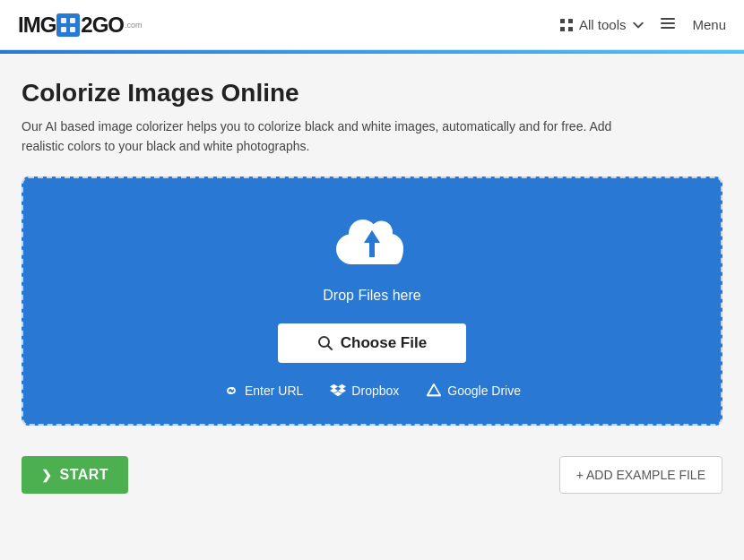  I want to click on nav-divider, so click(668, 25).